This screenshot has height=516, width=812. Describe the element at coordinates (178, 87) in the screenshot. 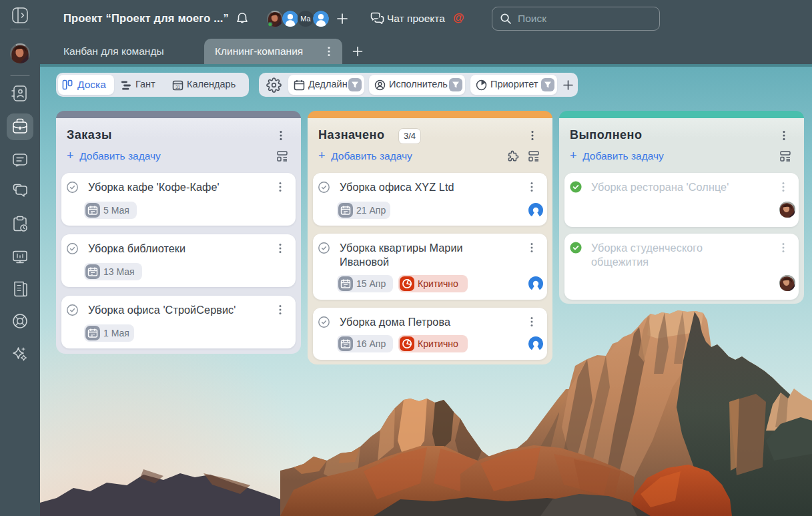

I see `svg-text: 31` at that location.